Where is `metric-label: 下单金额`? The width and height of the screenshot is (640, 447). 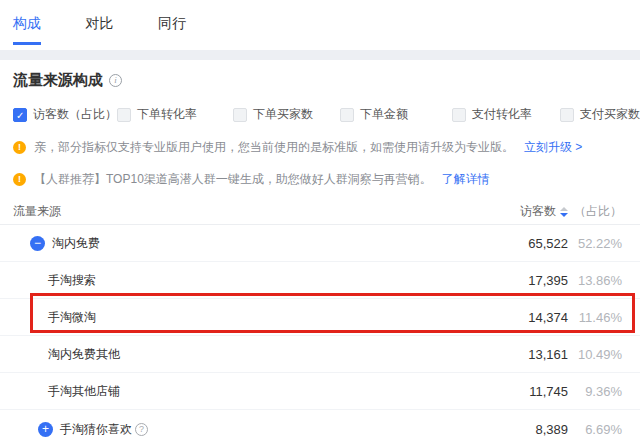 metric-label: 下单金额 is located at coordinates (384, 114).